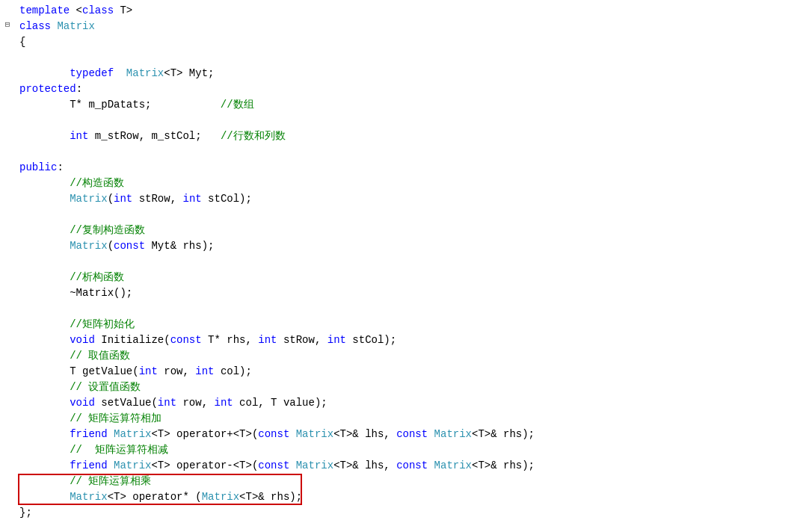 Image resolution: width=812 pixels, height=523 pixels. I want to click on line-text: // 设置值函数, so click(415, 387).